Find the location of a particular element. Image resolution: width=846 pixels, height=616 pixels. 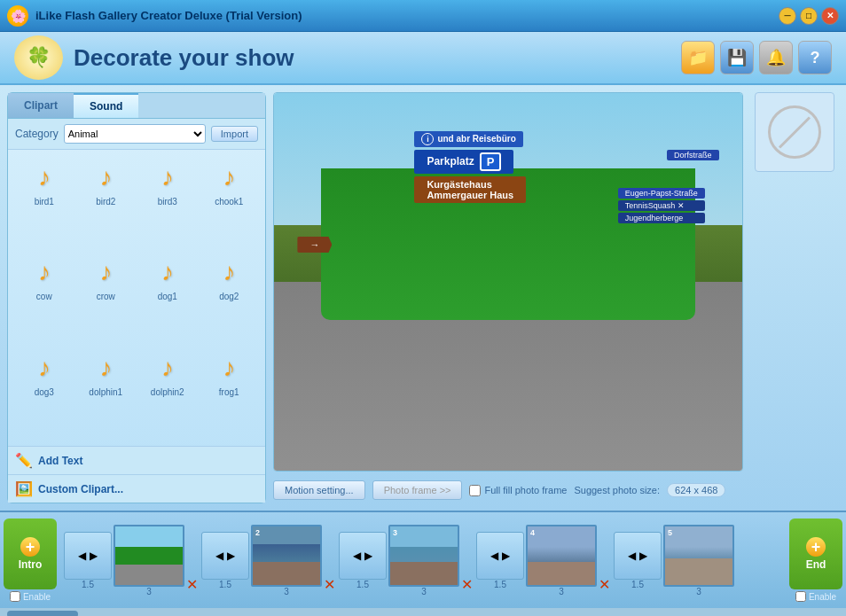

add-text-row: ✏️ Add Text is located at coordinates (137, 460).